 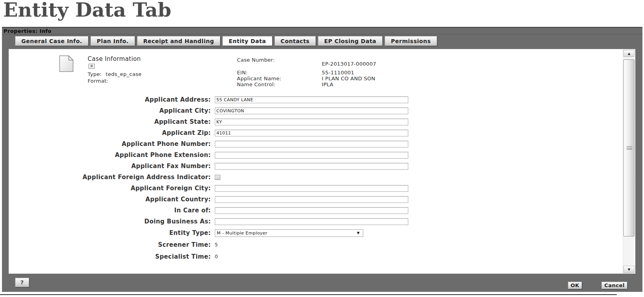 What do you see at coordinates (313, 100) in the screenshot?
I see `form-row-applicant-address: Applicant Address:` at bounding box center [313, 100].